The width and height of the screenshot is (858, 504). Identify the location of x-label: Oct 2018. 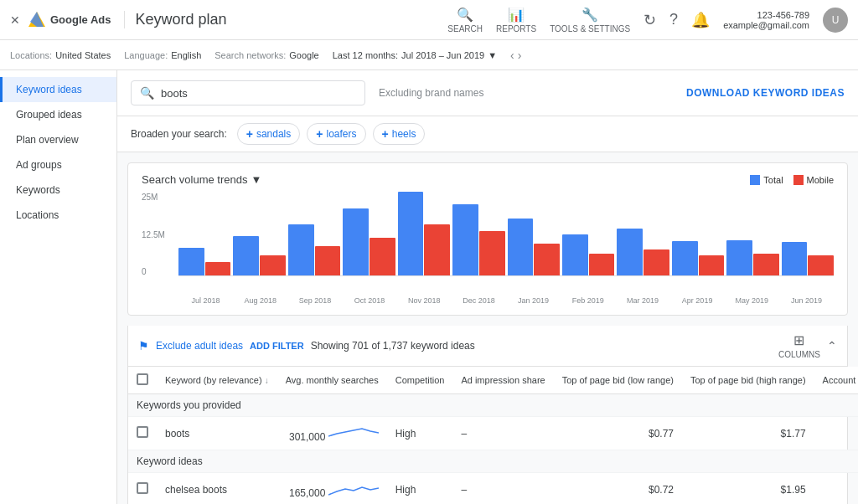
(370, 301).